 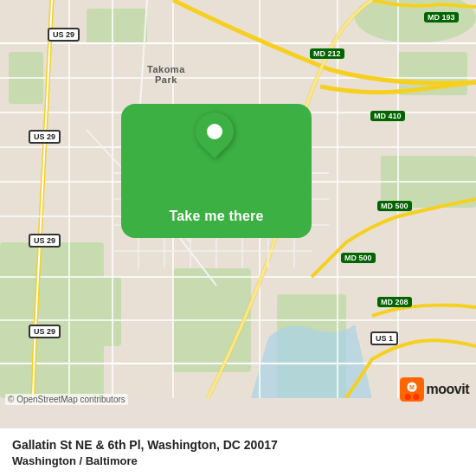 What do you see at coordinates (238, 460) in the screenshot?
I see `city-line: Washington / Baltimore` at bounding box center [238, 460].